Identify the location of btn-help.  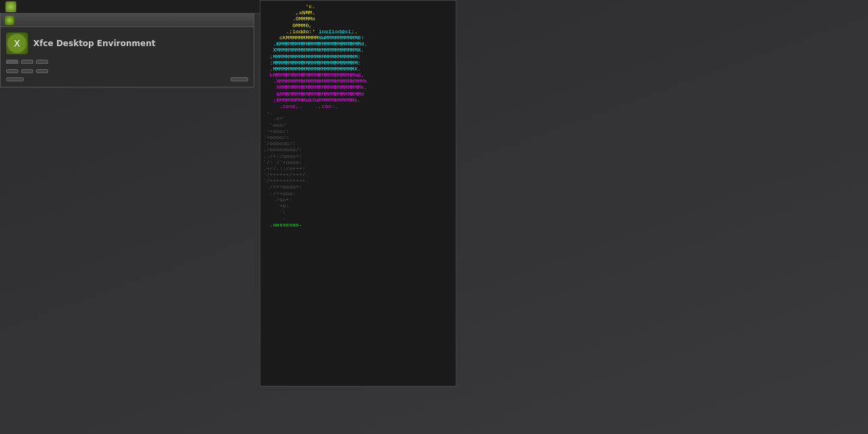
(15, 79).